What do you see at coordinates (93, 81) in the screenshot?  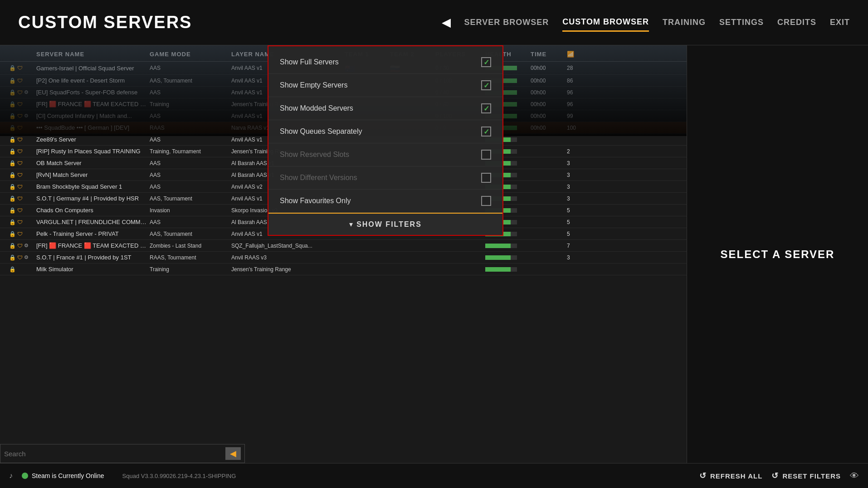 I see `server-name: [P2] One life event - Desert Storm` at bounding box center [93, 81].